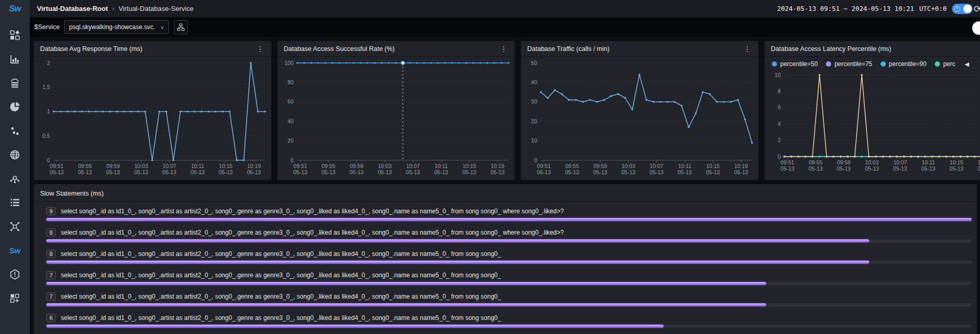 This screenshot has width=980, height=334. Describe the element at coordinates (509, 318) in the screenshot. I see `slow-statement-entry: 6select song0_.id as id1_0_, song0_.arti…` at that location.